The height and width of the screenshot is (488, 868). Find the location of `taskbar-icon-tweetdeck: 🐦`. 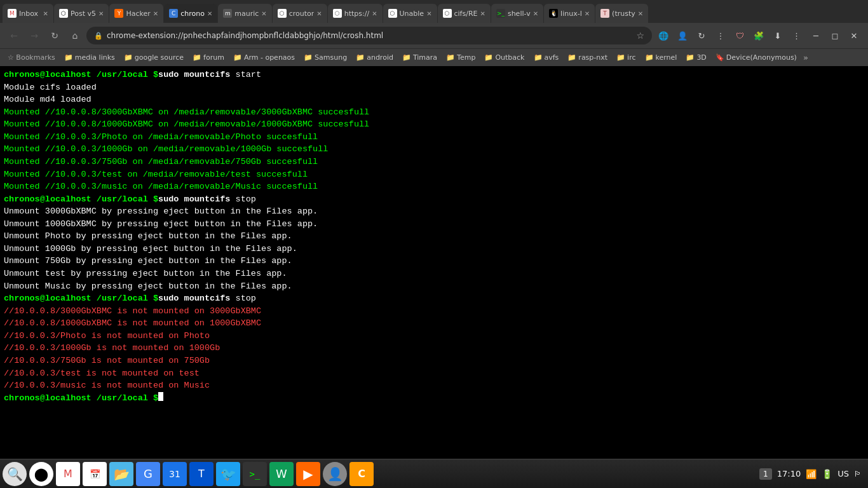

taskbar-icon-tweetdeck: 🐦 is located at coordinates (228, 474).